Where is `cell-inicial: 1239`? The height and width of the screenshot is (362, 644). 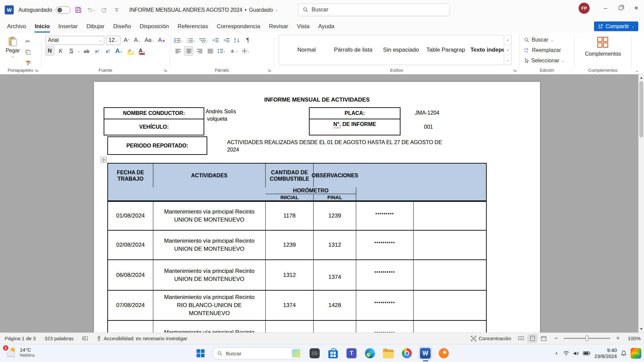
cell-inicial: 1239 is located at coordinates (290, 245).